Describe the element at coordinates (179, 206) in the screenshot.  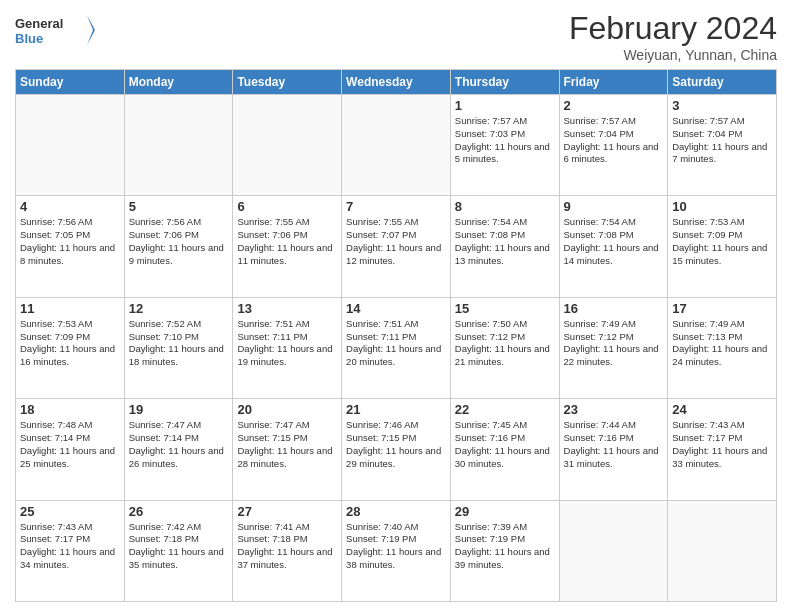
I see `day-number: 5` at that location.